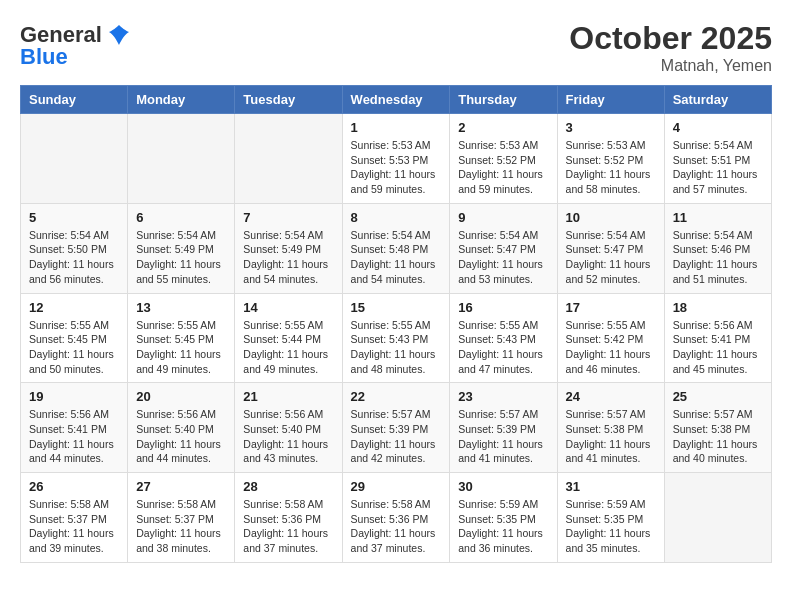 This screenshot has width=792, height=612. What do you see at coordinates (610, 100) in the screenshot?
I see `col-friday: Friday` at bounding box center [610, 100].